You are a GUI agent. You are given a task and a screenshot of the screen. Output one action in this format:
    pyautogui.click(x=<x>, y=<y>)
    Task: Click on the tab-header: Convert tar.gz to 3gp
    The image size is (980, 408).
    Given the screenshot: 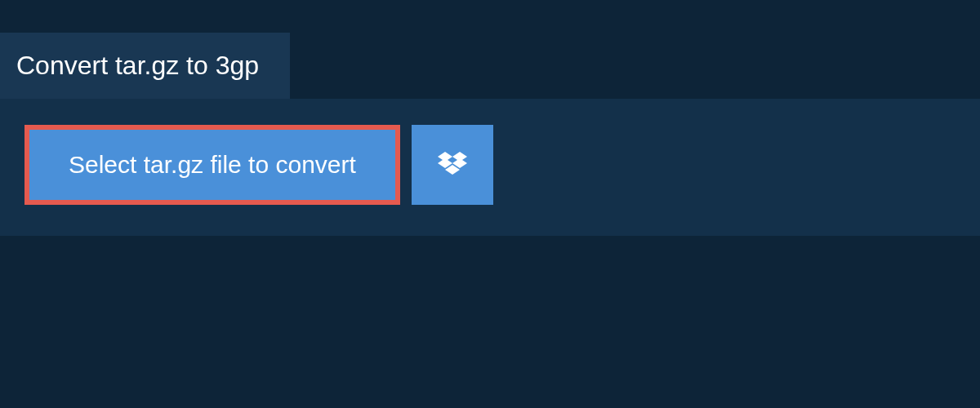 What is the action you would take?
    pyautogui.click(x=145, y=65)
    